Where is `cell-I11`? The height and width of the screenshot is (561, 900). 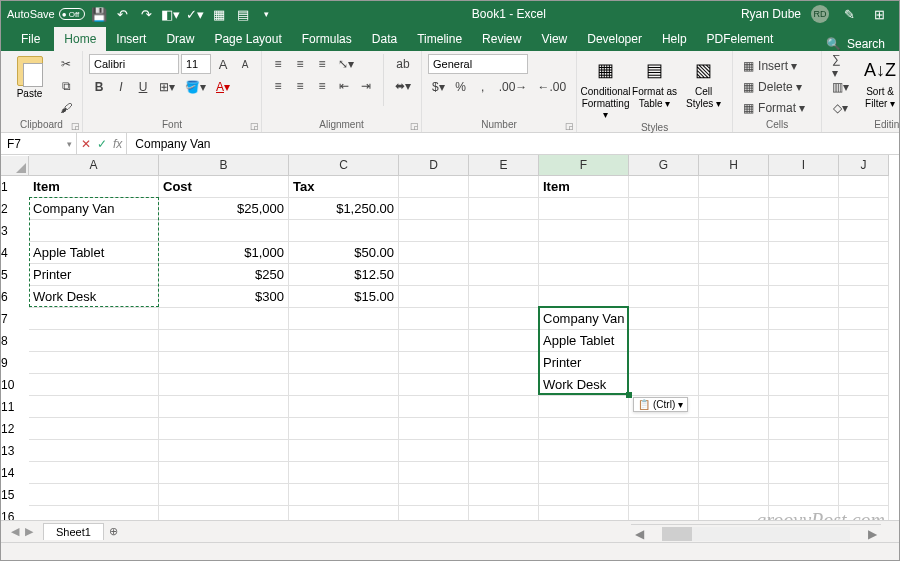
cell-I11 is located at coordinates (804, 407).